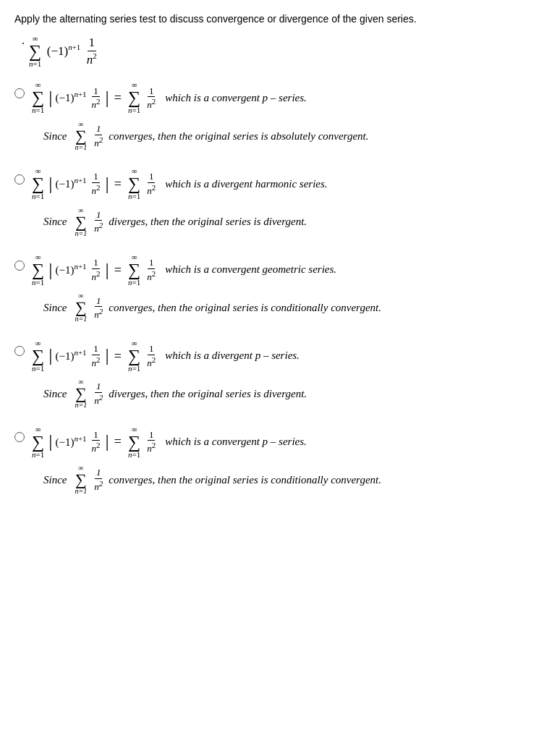 This screenshot has width=560, height=741. I want to click on option-block-3: ∞ ∑ n=1 | (−1)n+1 1 n2 | = ∞ ∑ n=1 1 n2 …, so click(280, 289).